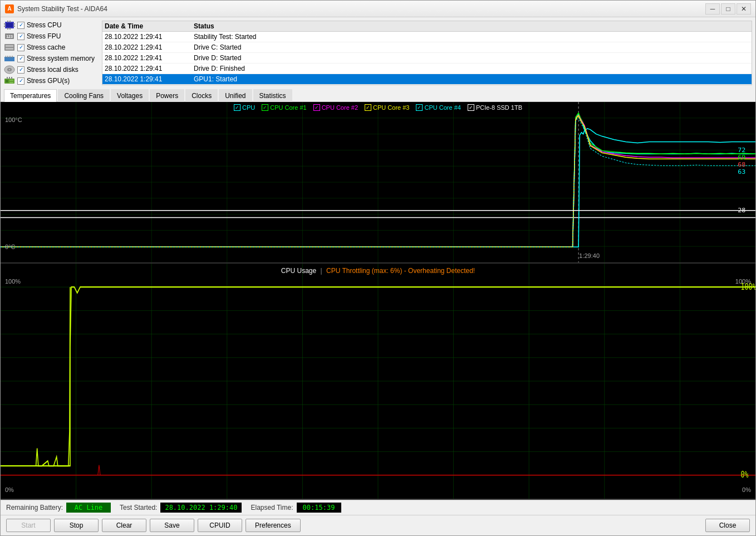  I want to click on log-status: Drive C: Started, so click(472, 47).